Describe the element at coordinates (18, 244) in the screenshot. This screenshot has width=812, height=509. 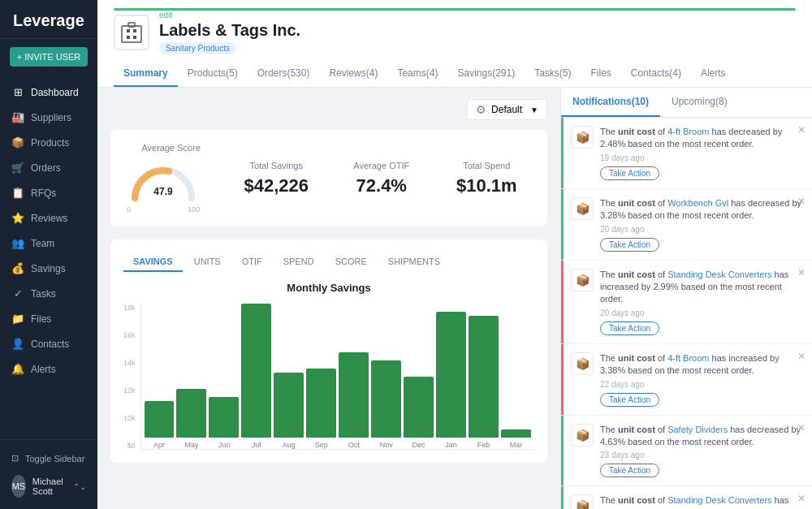
I see `team-icon: 👥` at that location.